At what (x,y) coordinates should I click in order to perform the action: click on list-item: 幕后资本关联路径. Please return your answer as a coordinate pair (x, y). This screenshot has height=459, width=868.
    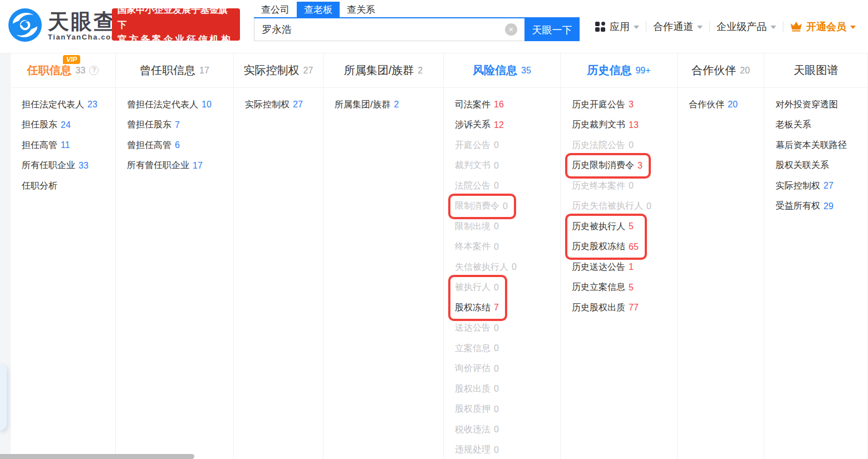
    Looking at the image, I should click on (822, 146).